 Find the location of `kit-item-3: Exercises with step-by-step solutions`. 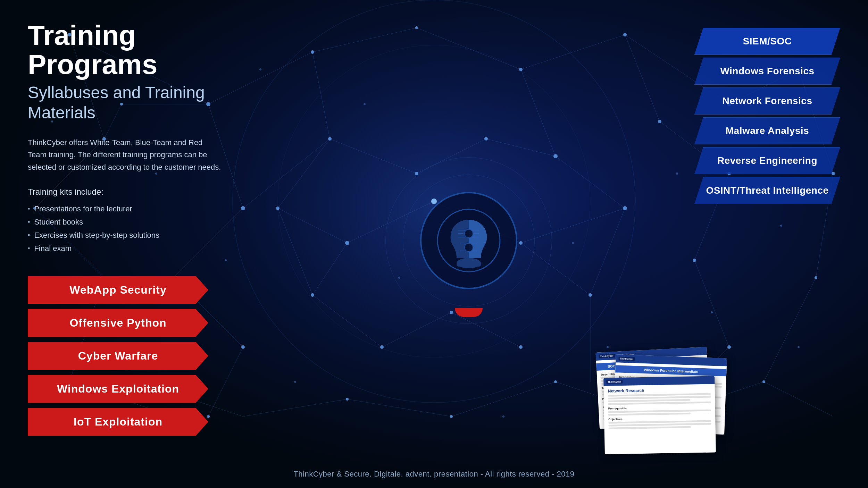

kit-item-3: Exercises with step-by-step solutions is located at coordinates (135, 235).